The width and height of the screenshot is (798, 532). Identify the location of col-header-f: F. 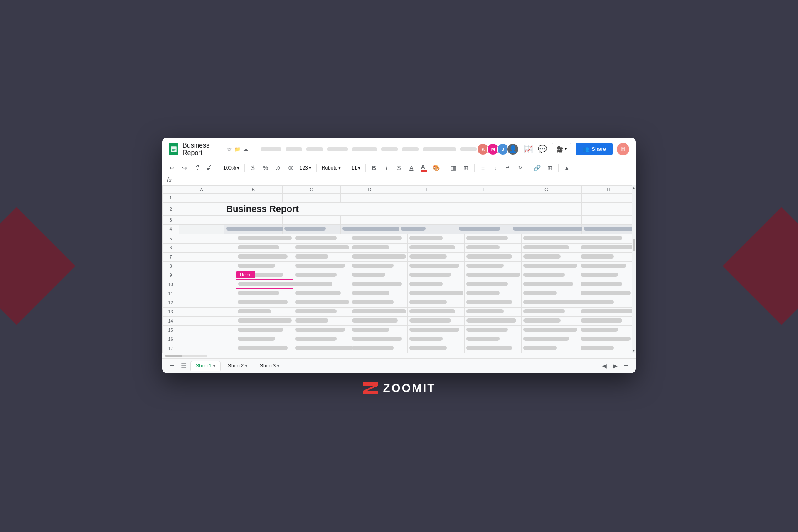
(484, 190).